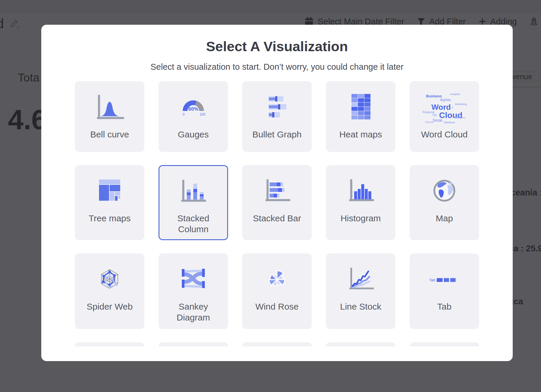 This screenshot has width=541, height=392. What do you see at coordinates (277, 46) in the screenshot?
I see `modal-title: Select A Visualization` at bounding box center [277, 46].